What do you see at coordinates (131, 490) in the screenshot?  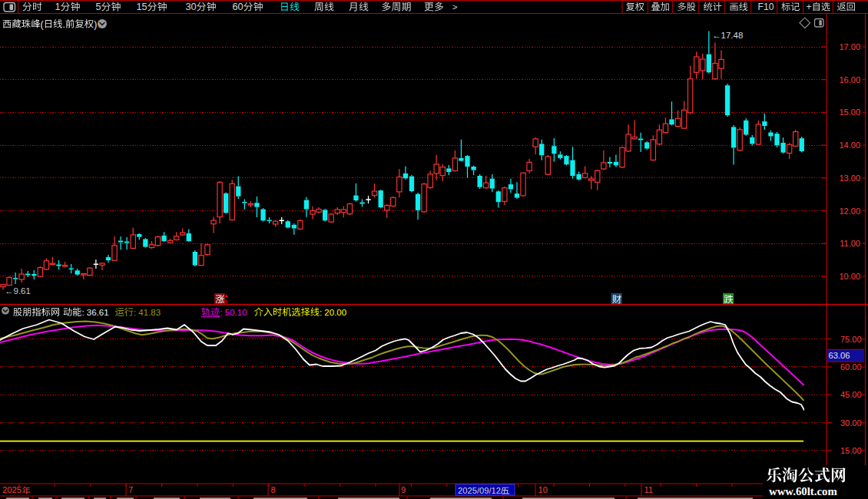 I see `svg-text: 7` at bounding box center [131, 490].